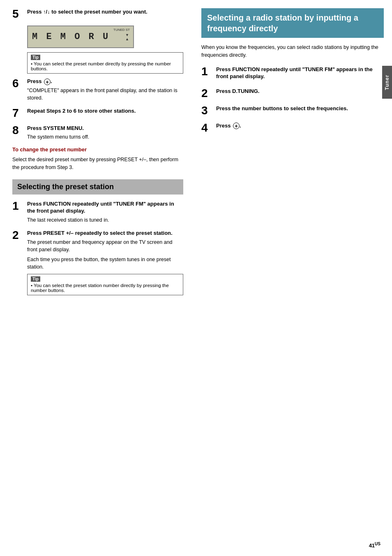  I want to click on right-step-1-title: Press FUNCTION repeatedly until "TUNER F…, so click(300, 73).